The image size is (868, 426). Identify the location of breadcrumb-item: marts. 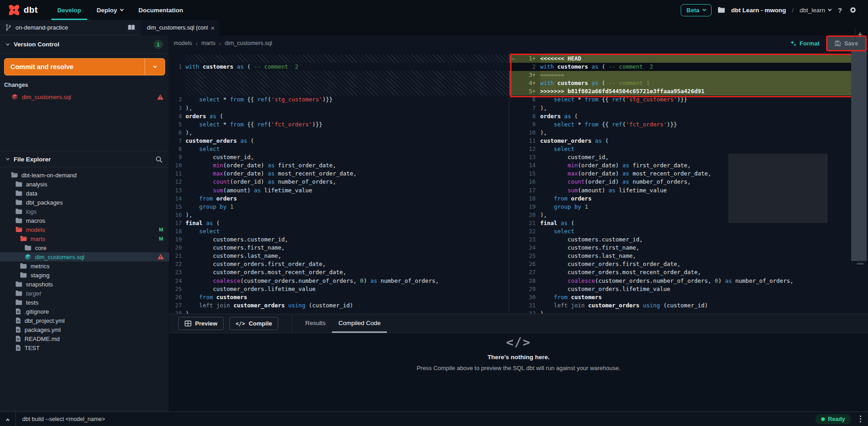
(208, 43).